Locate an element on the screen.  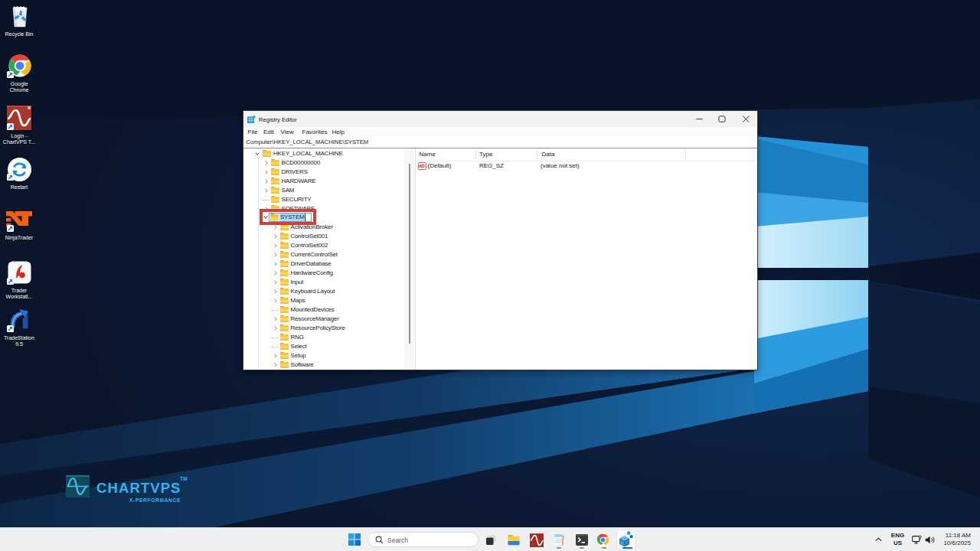
svg-text: ab is located at coordinates (422, 165).